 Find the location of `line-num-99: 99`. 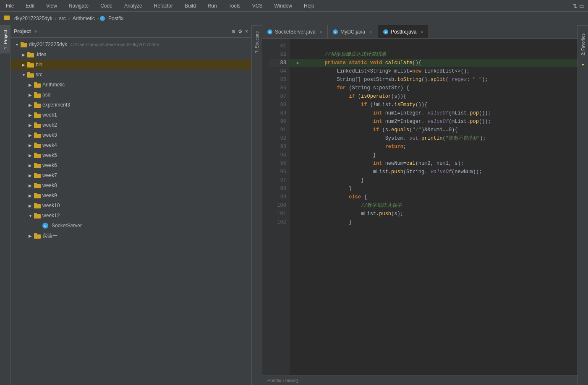

line-num-99: 99 is located at coordinates (279, 197).